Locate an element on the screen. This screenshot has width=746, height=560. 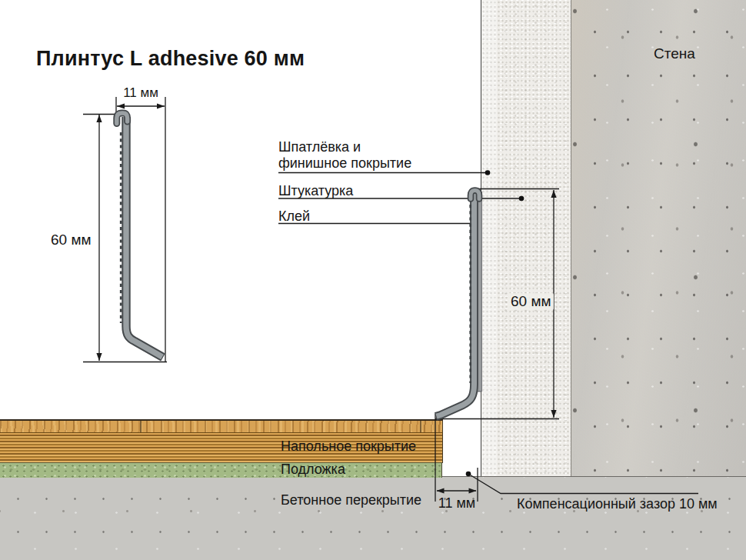
label-floor-covering: Напольное покрытие is located at coordinates (348, 446).